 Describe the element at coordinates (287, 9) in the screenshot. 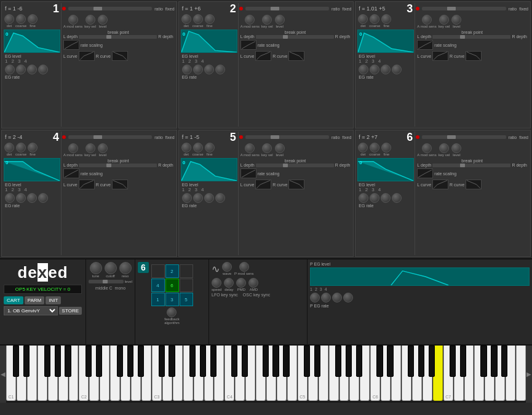

I see `op-2-ratio-slider` at that location.